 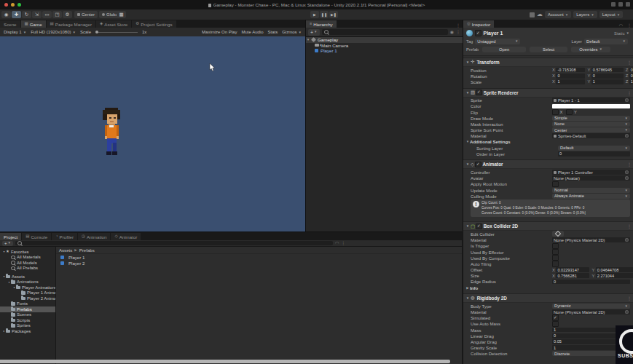 I want to click on sprite-renderer-sorting-layer-dropdown: Default▼, so click(x=594, y=149).